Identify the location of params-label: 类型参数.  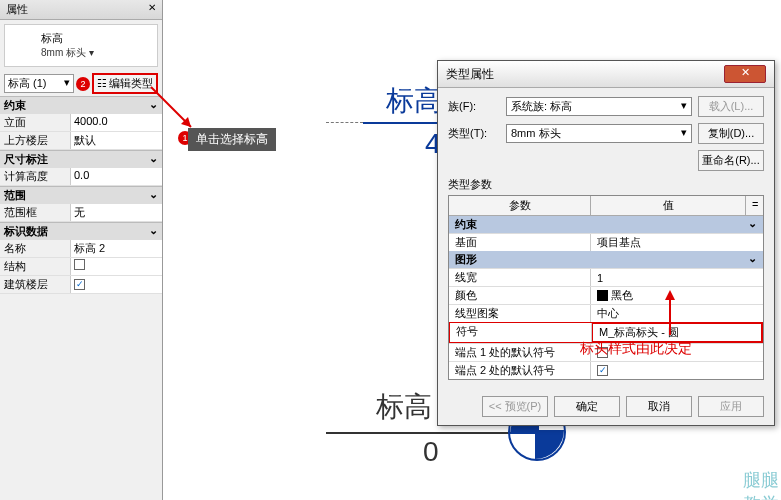
(606, 184).